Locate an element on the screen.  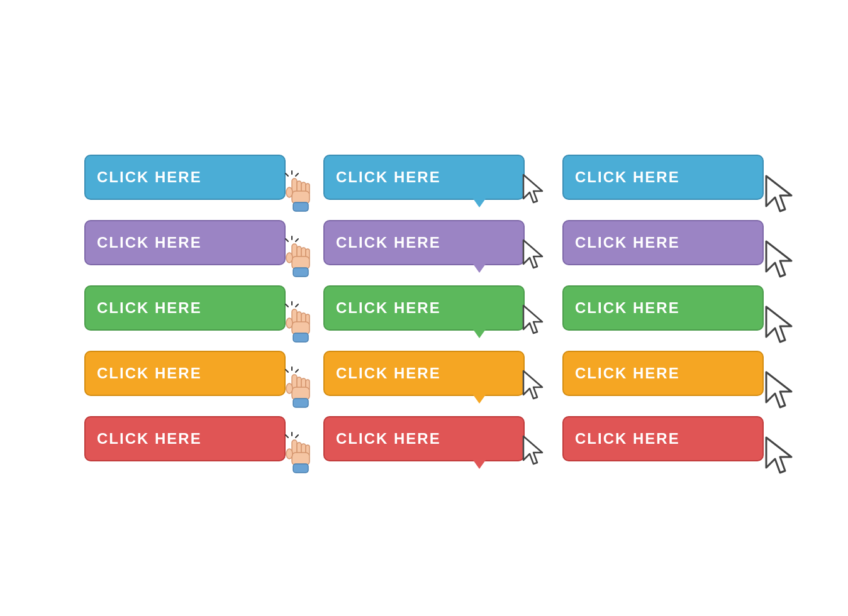
btn-group-yellow-arrow-large: CLICK HERE is located at coordinates (663, 373).